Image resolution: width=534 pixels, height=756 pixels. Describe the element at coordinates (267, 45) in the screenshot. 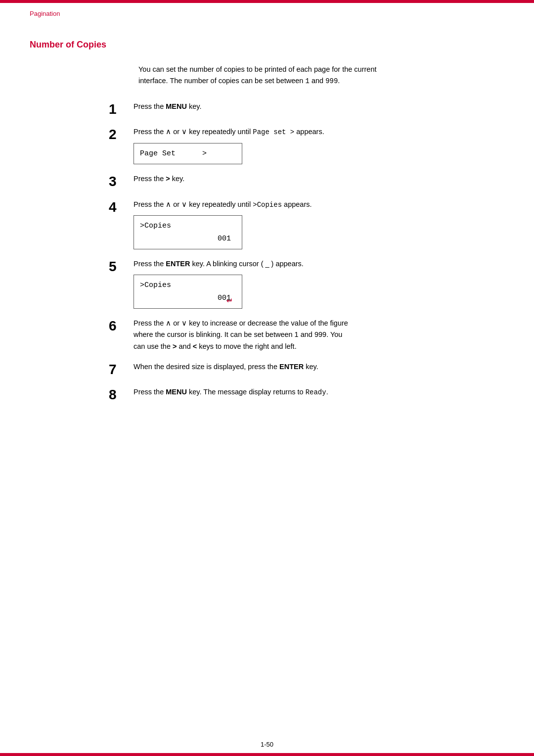

I see `section-title: Number of Copies` at that location.